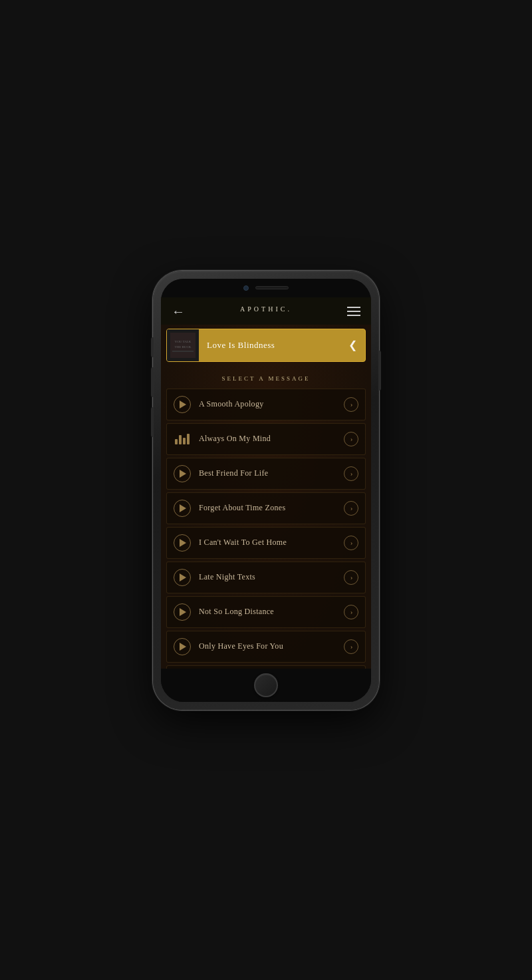  I want to click on app-title: Apothic., so click(266, 311).